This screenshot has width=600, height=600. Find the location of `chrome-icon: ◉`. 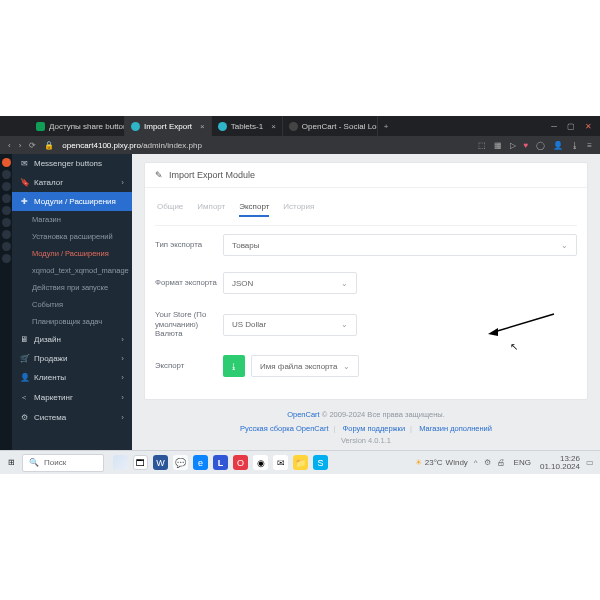

chrome-icon: ◉ is located at coordinates (260, 462).